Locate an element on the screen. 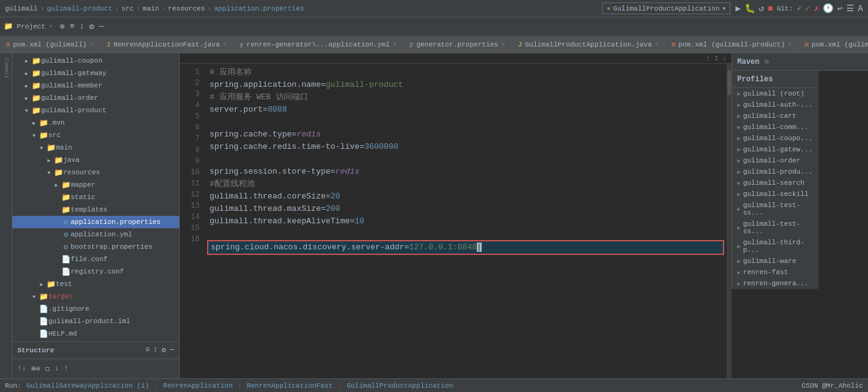 Image resolution: width=868 pixels, height=392 pixels. profile-item-cart: ▶ gulimall-cart is located at coordinates (775, 116).